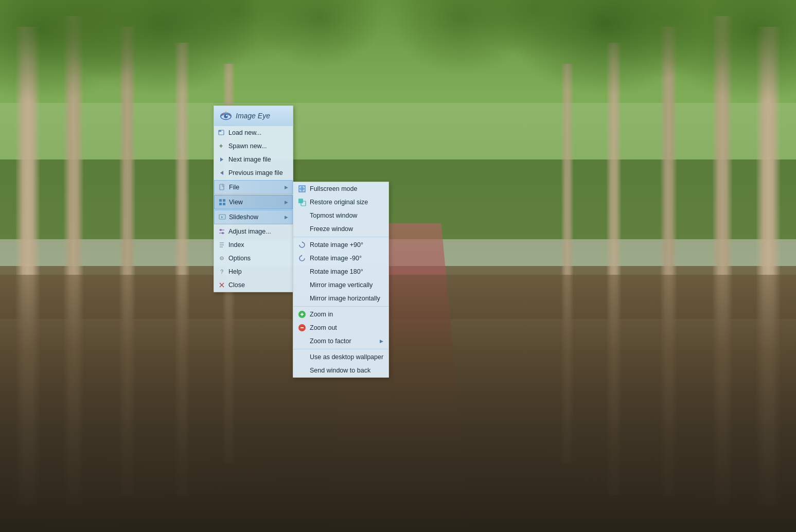  Describe the element at coordinates (226, 116) in the screenshot. I see `app-icon` at that location.